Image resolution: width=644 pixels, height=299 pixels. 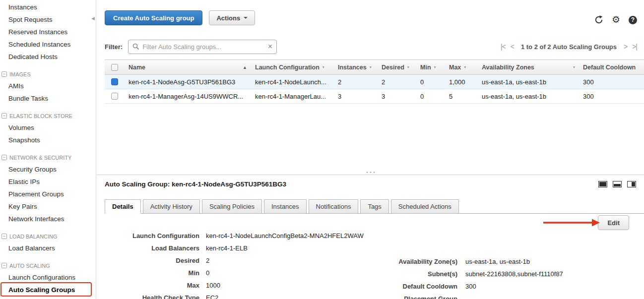 I want to click on pagination-first-button: |<, so click(x=503, y=47).